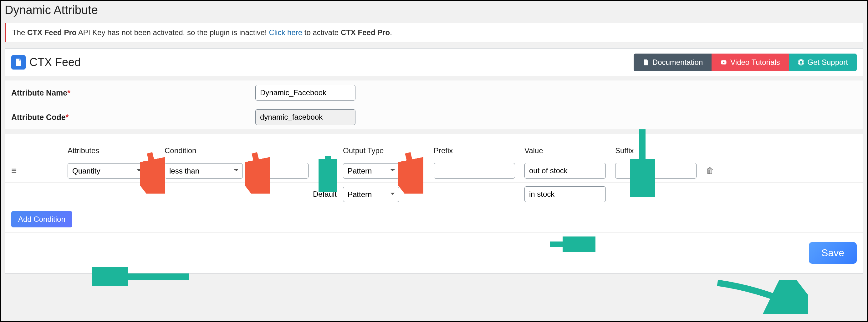 The width and height of the screenshot is (868, 322). I want to click on brand: CTX Feed, so click(46, 62).